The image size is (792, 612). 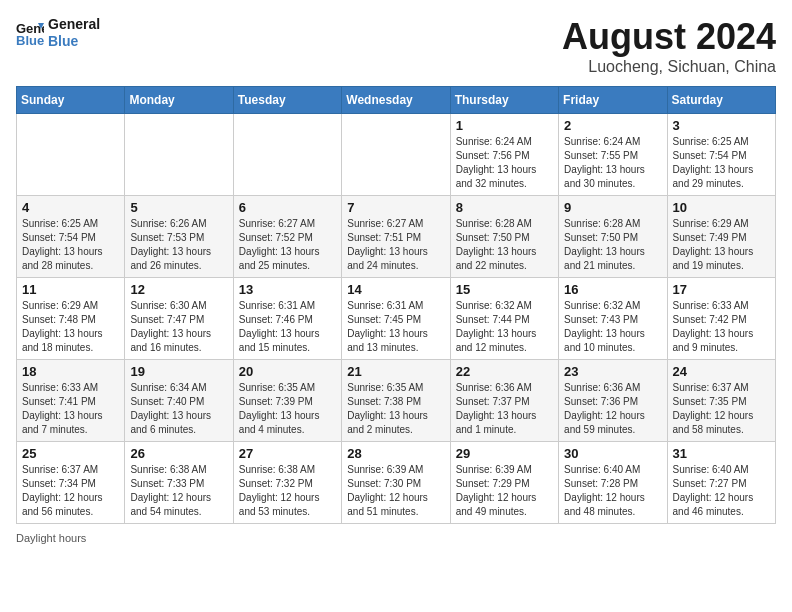 What do you see at coordinates (287, 401) in the screenshot?
I see `calendar-cell: 20Sunrise: 6:35 AMSunset: 7:39 PMDayligh…` at bounding box center [287, 401].